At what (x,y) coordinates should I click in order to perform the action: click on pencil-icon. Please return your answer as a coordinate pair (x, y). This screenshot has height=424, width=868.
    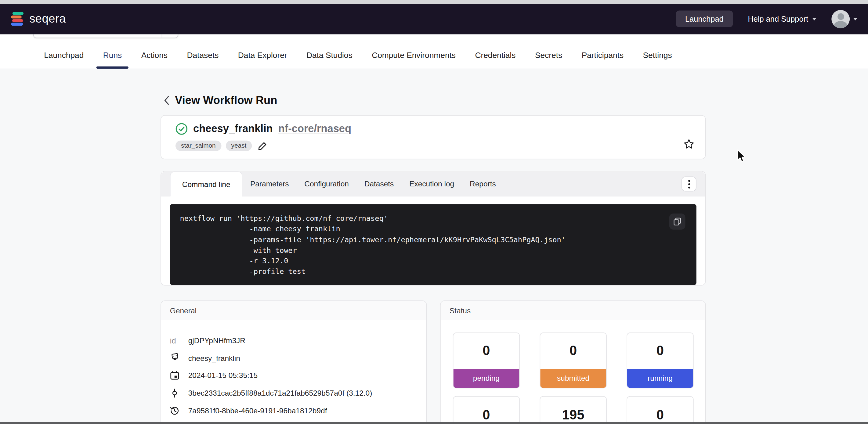
    Looking at the image, I should click on (262, 145).